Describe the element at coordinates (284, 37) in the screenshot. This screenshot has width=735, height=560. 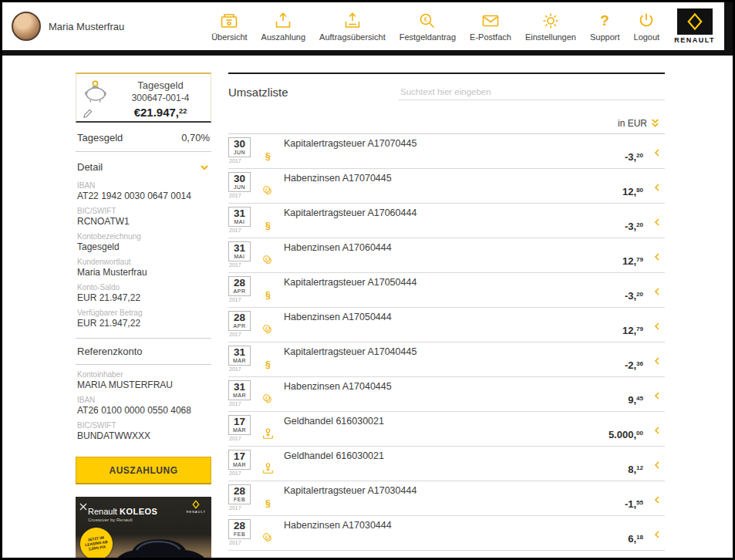
I see `nav-item-label: Auszahlung` at that location.